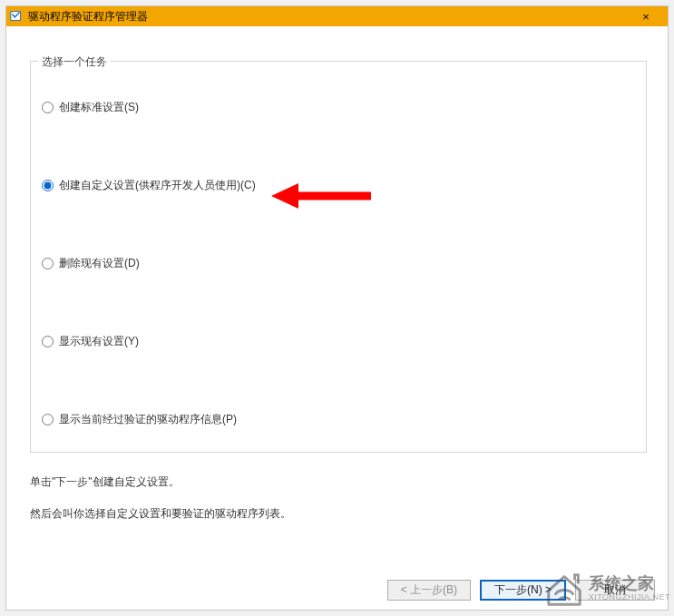  What do you see at coordinates (99, 107) in the screenshot?
I see `radio-label: 创建标准设置(S)` at bounding box center [99, 107].